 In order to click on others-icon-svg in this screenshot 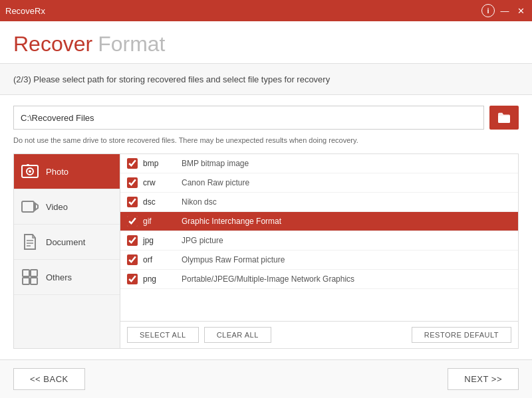, I will do `click(30, 277)`.